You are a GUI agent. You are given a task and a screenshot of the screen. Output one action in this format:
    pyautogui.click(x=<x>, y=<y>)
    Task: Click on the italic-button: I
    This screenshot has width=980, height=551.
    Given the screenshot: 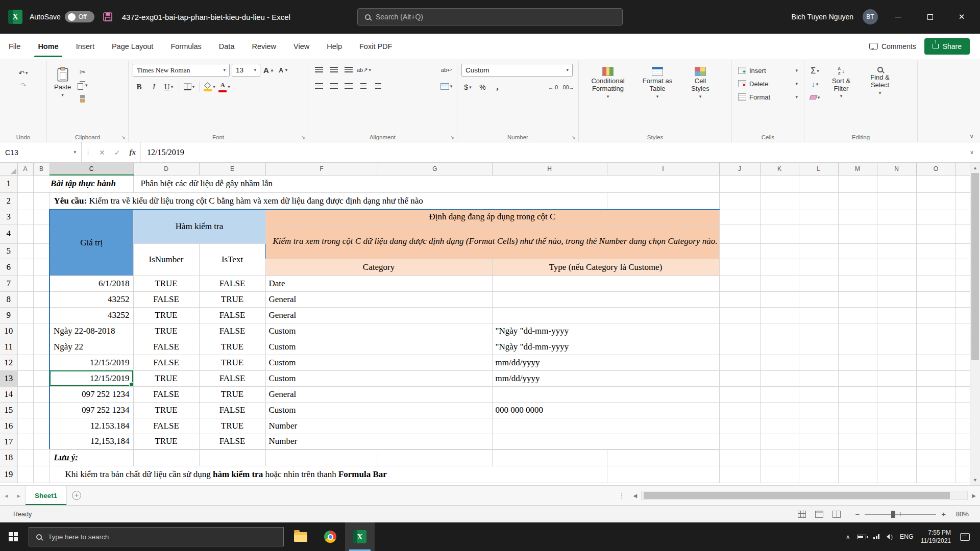 What is the action you would take?
    pyautogui.click(x=154, y=87)
    